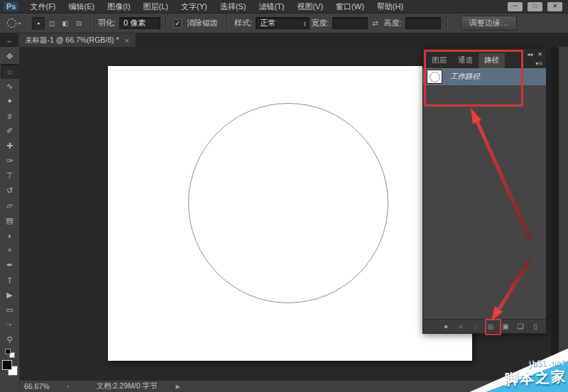 The height and width of the screenshot is (392, 568). What do you see at coordinates (488, 23) in the screenshot?
I see `refine-edge-button: 调整边缘…` at bounding box center [488, 23].